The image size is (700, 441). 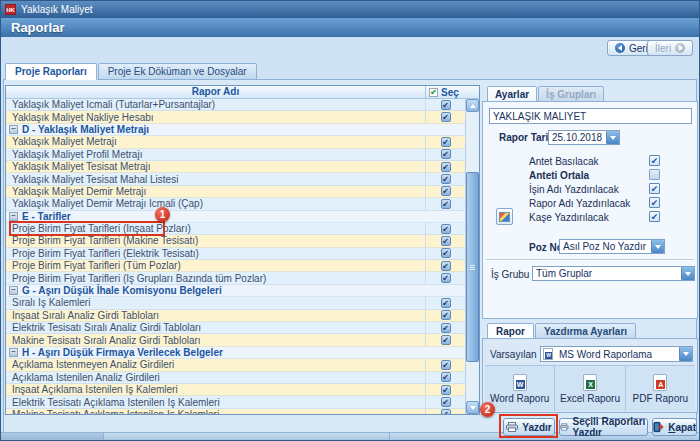 I want to click on table-row: Makine Tesisatı Sıralı Analiz Girdi Tabl…, so click(x=236, y=340).